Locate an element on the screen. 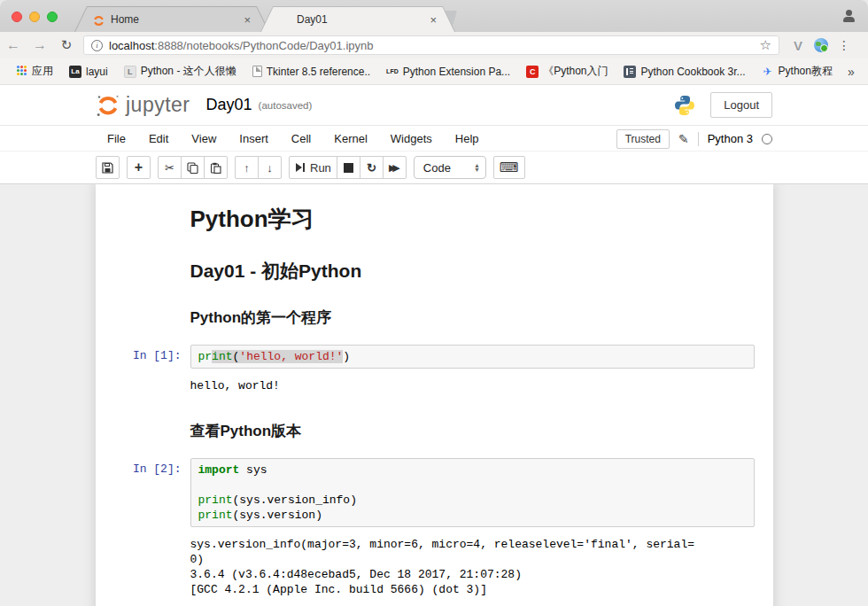 The image size is (868, 606). notebook-title: Day01 is located at coordinates (229, 105).